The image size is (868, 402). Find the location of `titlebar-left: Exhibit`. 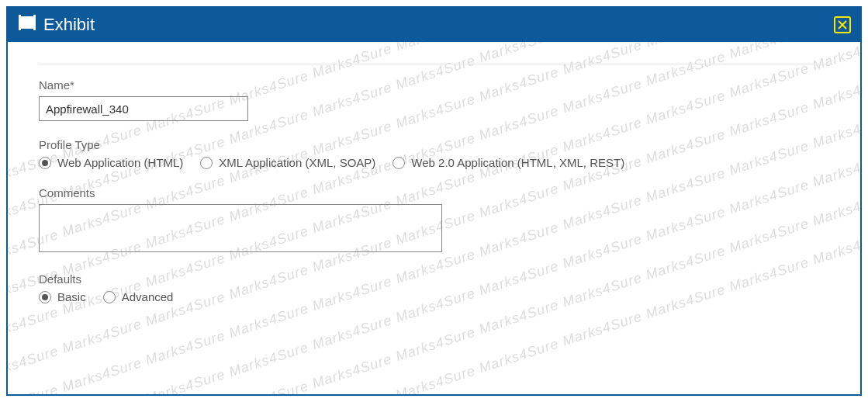

titlebar-left: Exhibit is located at coordinates (56, 25).